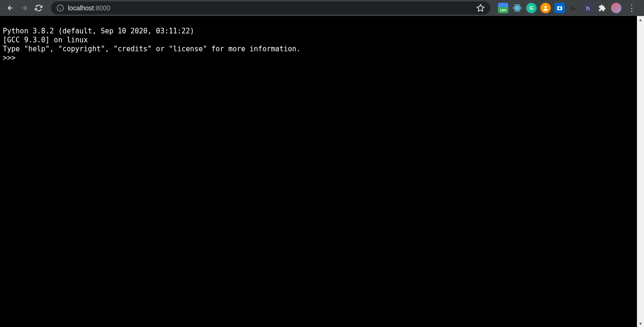  What do you see at coordinates (10, 8) in the screenshot?
I see `back-button` at bounding box center [10, 8].